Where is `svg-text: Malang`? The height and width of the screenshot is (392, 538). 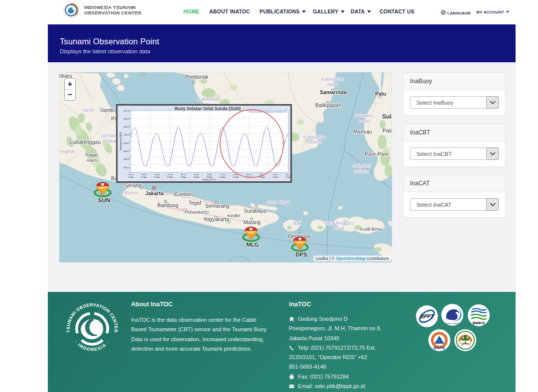 svg-text: Malang is located at coordinates (252, 222).